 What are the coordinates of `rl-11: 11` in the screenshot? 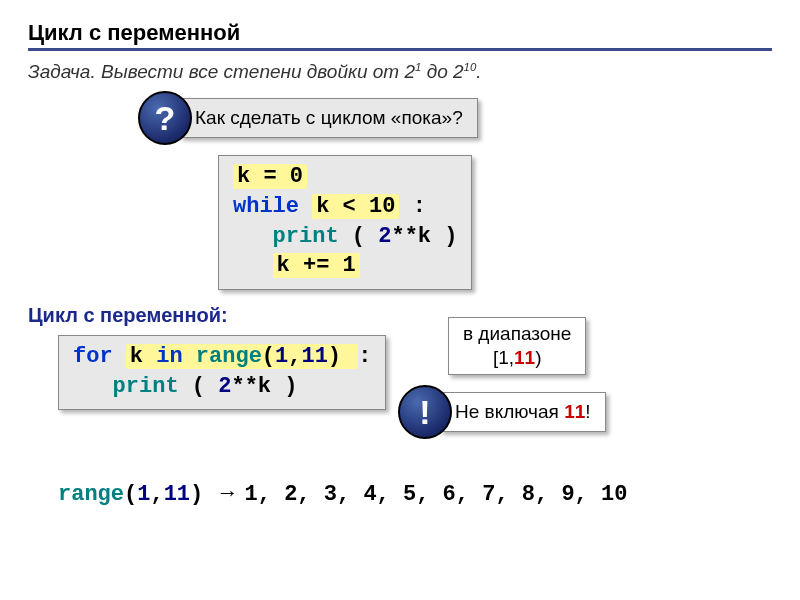 It's located at (177, 494).